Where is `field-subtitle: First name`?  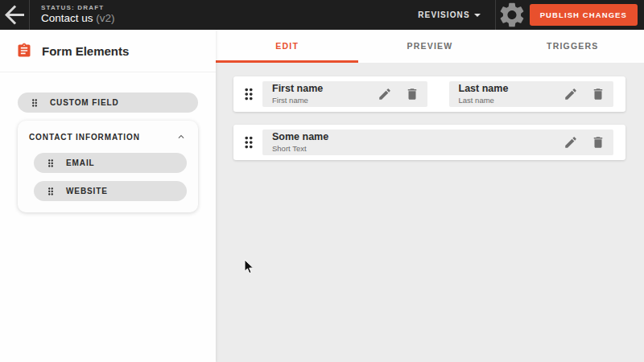
field-subtitle: First name is located at coordinates (319, 101).